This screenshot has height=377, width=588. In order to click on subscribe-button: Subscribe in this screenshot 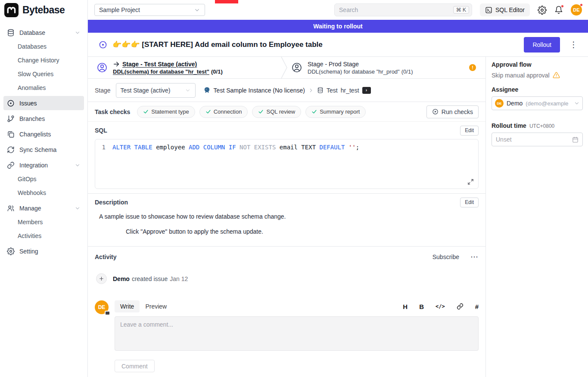, I will do `click(446, 257)`.